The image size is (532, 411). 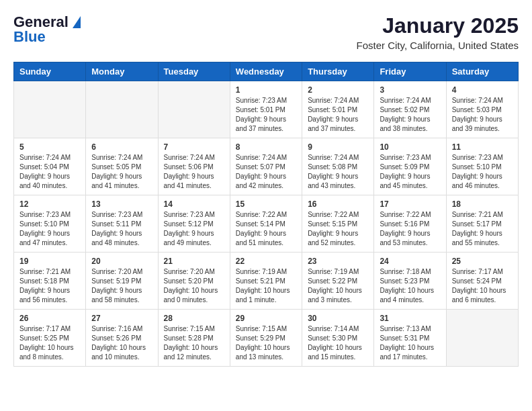 What do you see at coordinates (122, 318) in the screenshot?
I see `day-number: 27` at bounding box center [122, 318].